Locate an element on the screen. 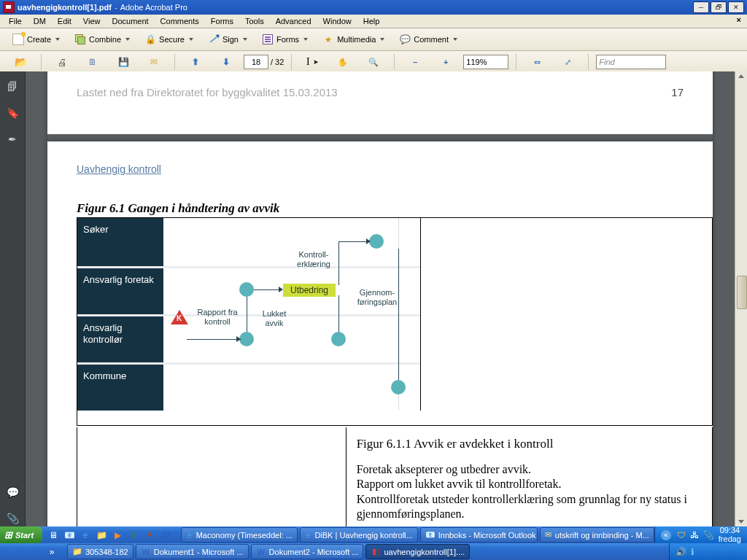  fit-page-button: ⤢ is located at coordinates (568, 62).